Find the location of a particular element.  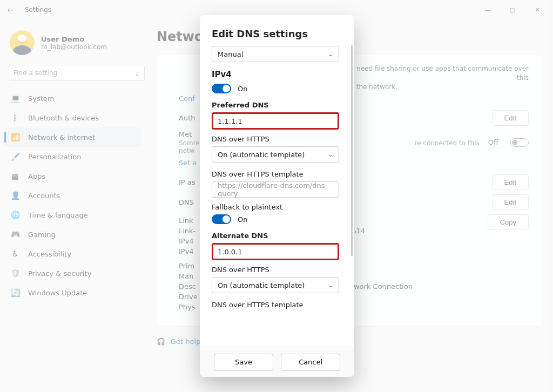

connected-tail: re connected to this is located at coordinates (447, 143).